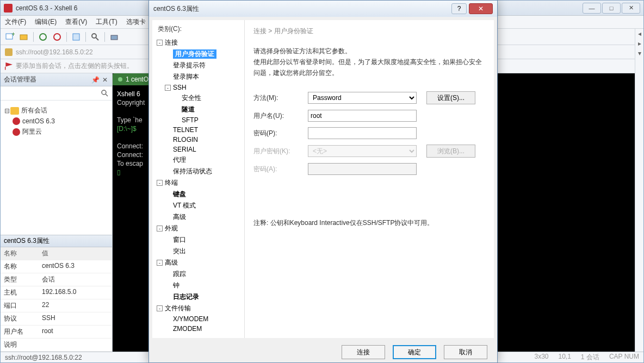  I want to click on cat-xymodem: X/YMODEM, so click(198, 319).